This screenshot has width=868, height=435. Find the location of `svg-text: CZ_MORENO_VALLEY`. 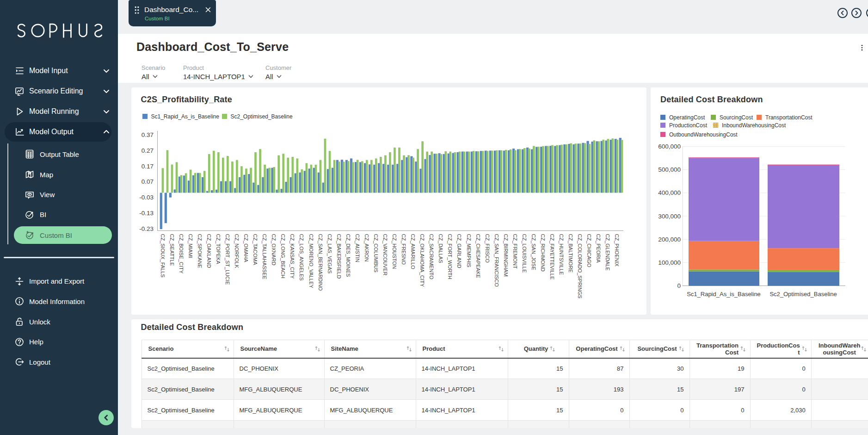

svg-text: CZ_MORENO_VALLEY is located at coordinates (311, 261).